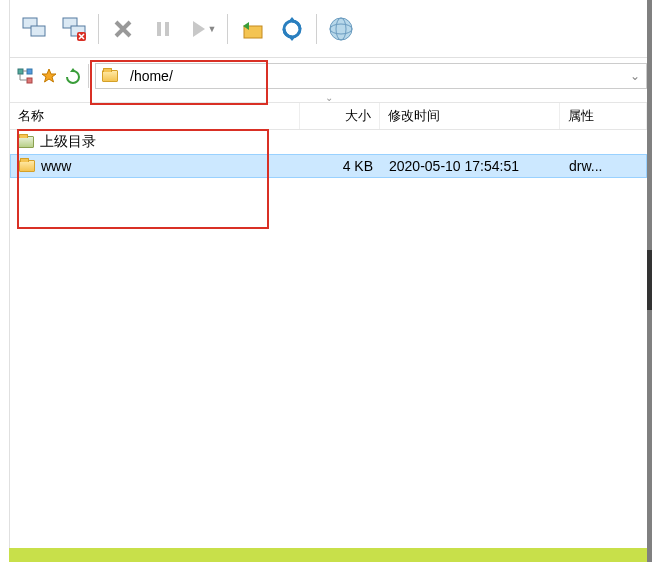  I want to click on col-header-attr: 属性, so click(604, 116).